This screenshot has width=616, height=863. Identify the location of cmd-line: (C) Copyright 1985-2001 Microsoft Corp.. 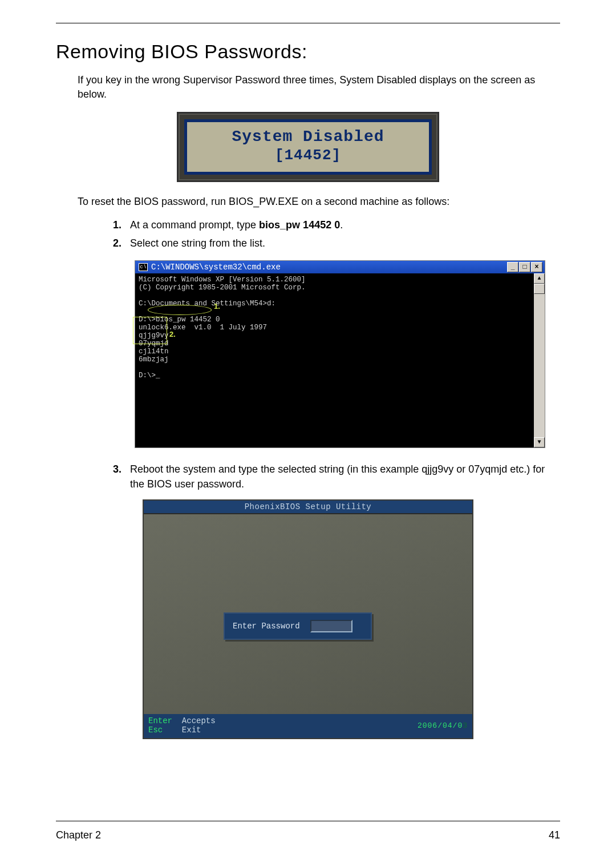
(222, 288).